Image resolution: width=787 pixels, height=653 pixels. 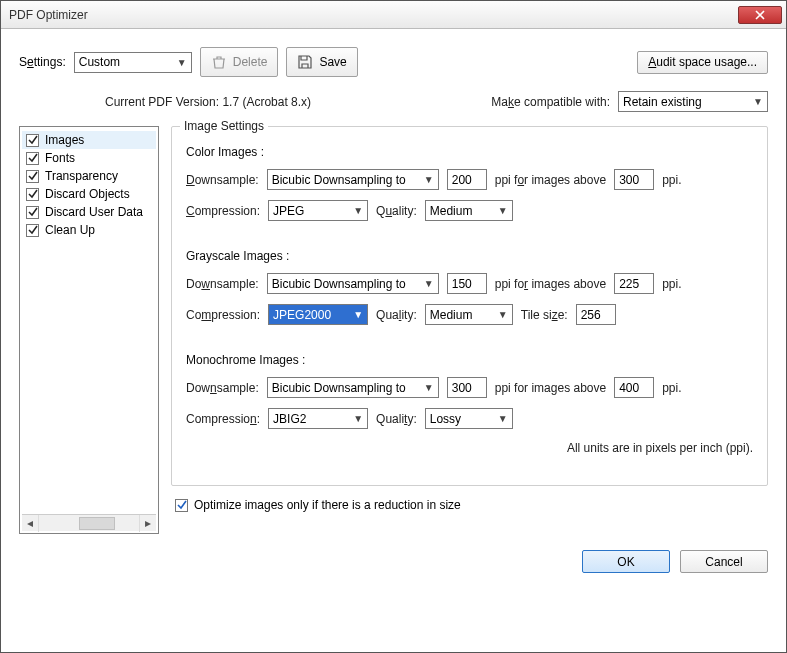 I want to click on gray-quality-dropdown: Medium▼, so click(x=469, y=314).